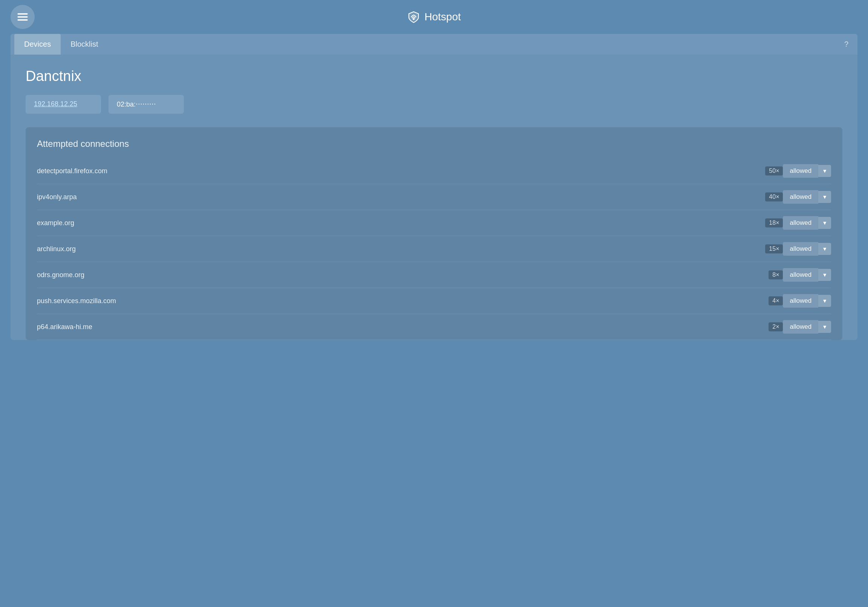 This screenshot has width=868, height=607. Describe the element at coordinates (434, 17) in the screenshot. I see `app-title: Hotspot` at that location.